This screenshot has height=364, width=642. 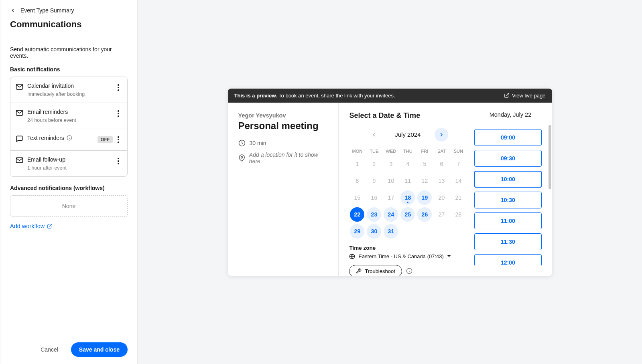 I want to click on calendar-day: 12, so click(x=425, y=181).